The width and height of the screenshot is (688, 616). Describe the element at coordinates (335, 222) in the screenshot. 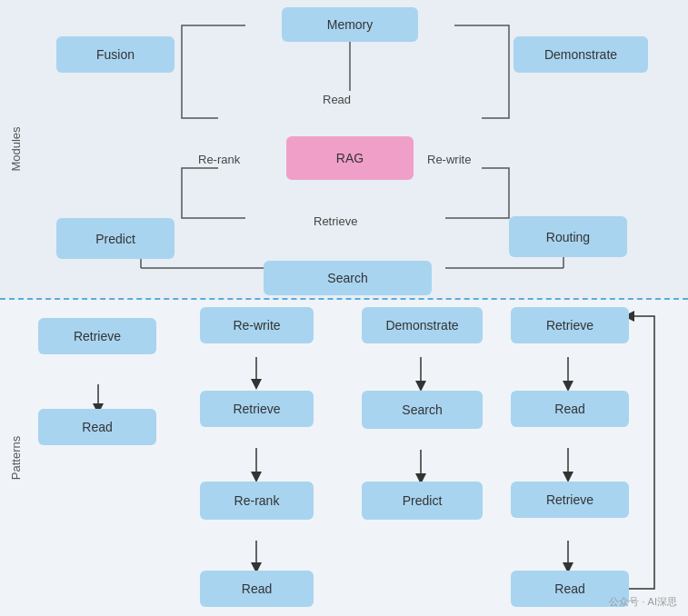

I see `retrieve-label: Retrieve` at that location.